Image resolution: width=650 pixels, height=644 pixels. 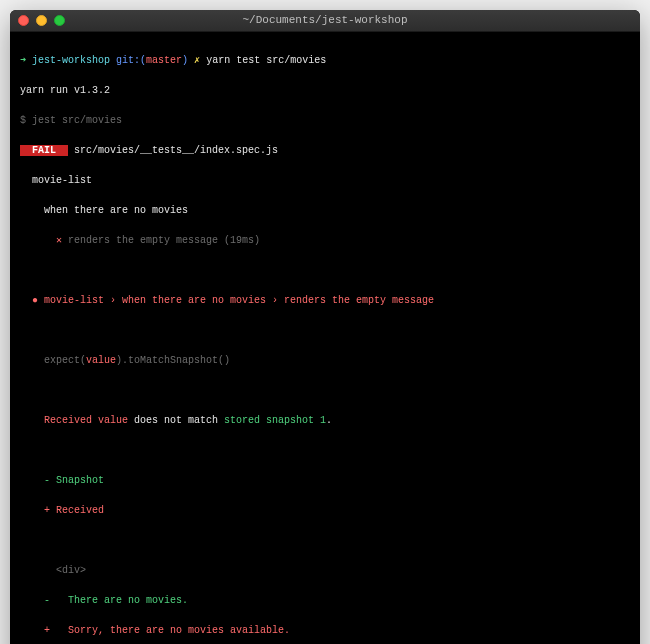 What do you see at coordinates (324, 20) in the screenshot?
I see `window-title: ~/Documents/jest-workshop` at bounding box center [324, 20].